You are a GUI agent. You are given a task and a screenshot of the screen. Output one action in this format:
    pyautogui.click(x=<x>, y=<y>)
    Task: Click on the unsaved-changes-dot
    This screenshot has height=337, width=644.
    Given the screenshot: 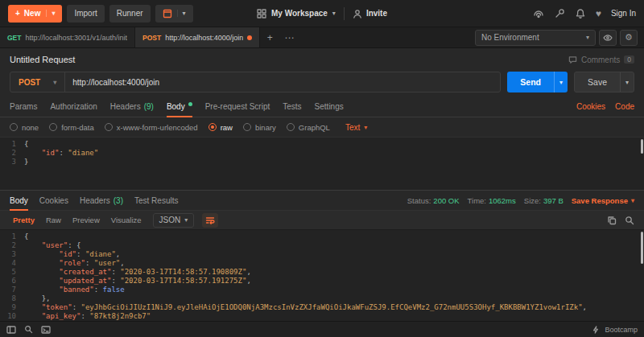 What is the action you would take?
    pyautogui.click(x=250, y=38)
    